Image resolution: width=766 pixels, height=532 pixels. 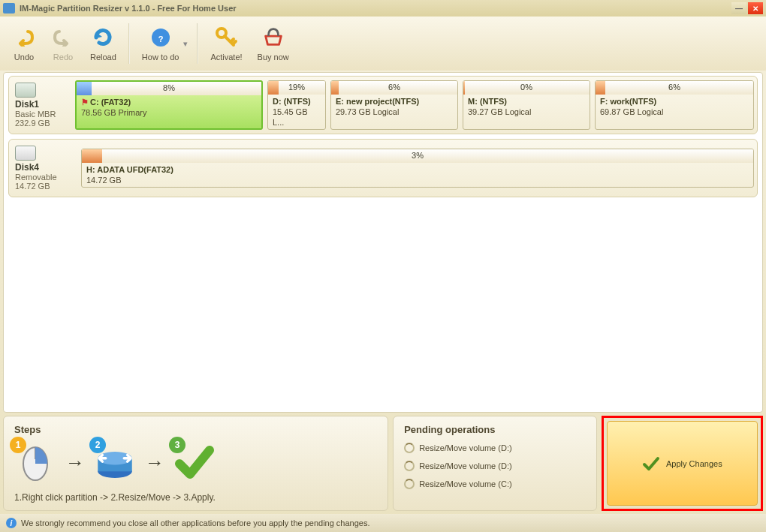 What do you see at coordinates (11, 523) in the screenshot?
I see `info-icon: i` at bounding box center [11, 523].